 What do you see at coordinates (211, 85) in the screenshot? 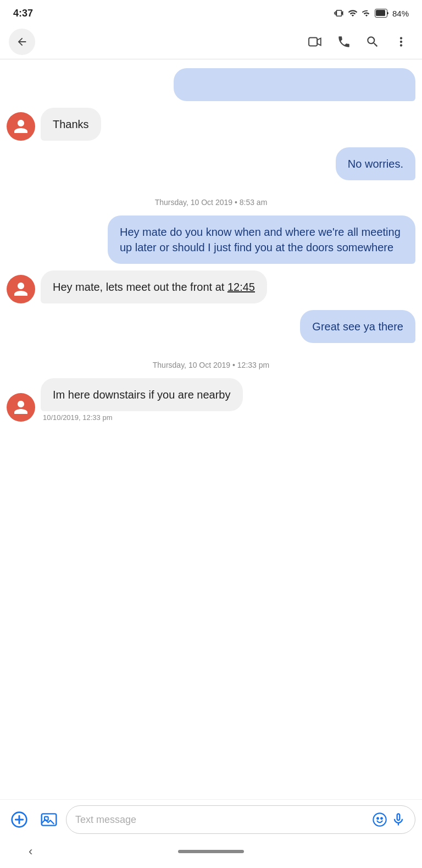
I see `message-row` at bounding box center [211, 85].